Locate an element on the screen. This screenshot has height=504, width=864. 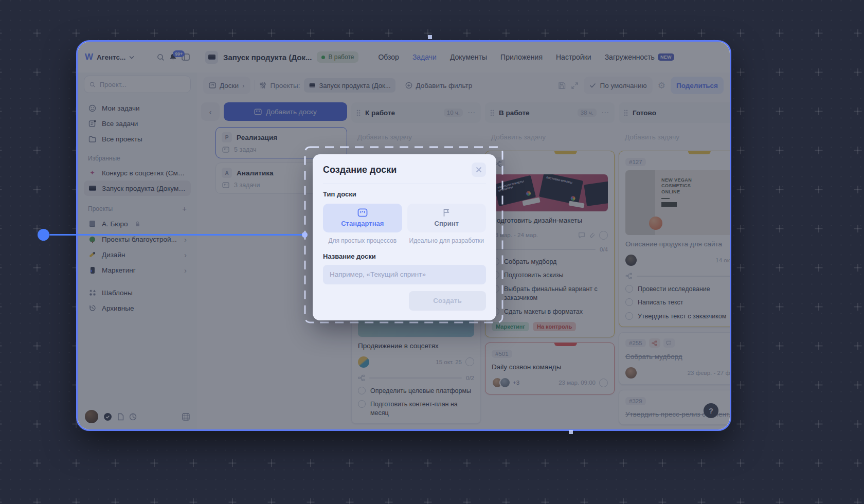
laptop-icon is located at coordinates (313, 85).